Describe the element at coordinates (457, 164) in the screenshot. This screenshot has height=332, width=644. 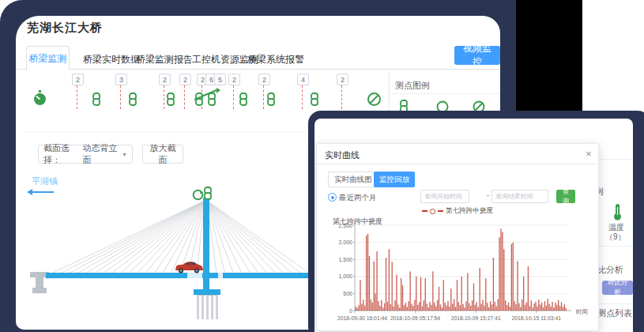
I see `modal-header-divider` at that location.